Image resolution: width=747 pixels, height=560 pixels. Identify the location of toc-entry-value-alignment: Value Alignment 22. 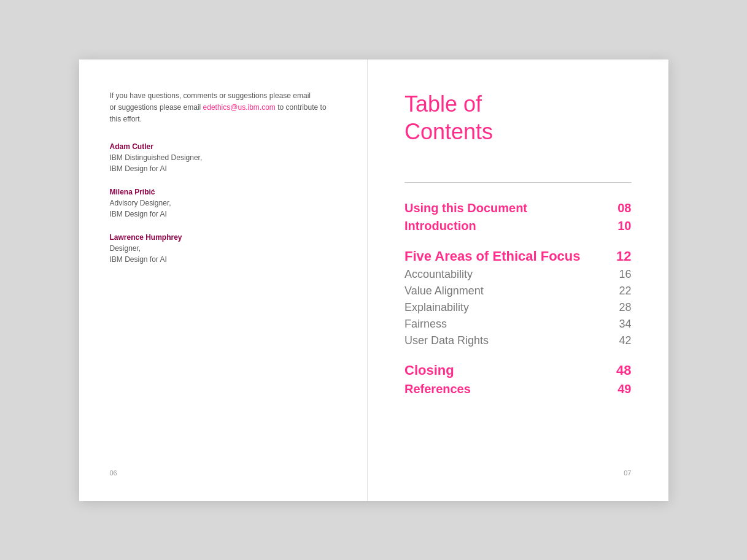
(518, 291).